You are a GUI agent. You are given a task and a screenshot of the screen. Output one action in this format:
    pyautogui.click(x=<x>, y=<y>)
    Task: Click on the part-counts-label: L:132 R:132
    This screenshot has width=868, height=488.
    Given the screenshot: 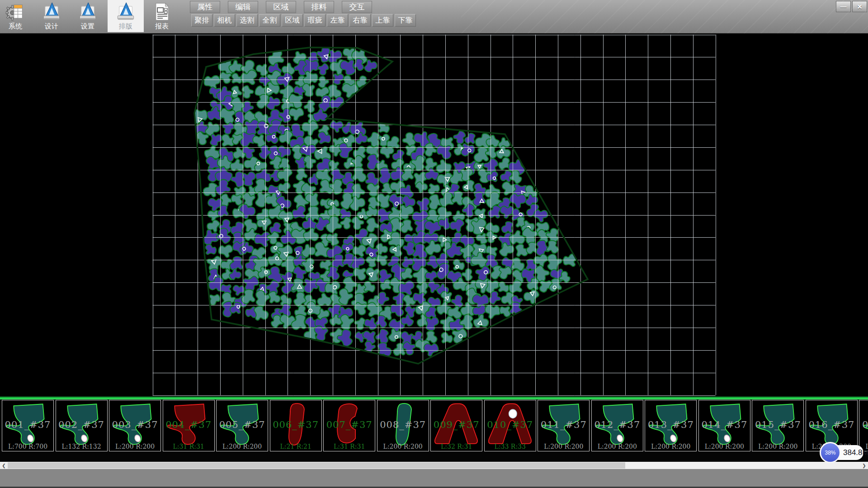 What is the action you would take?
    pyautogui.click(x=81, y=446)
    